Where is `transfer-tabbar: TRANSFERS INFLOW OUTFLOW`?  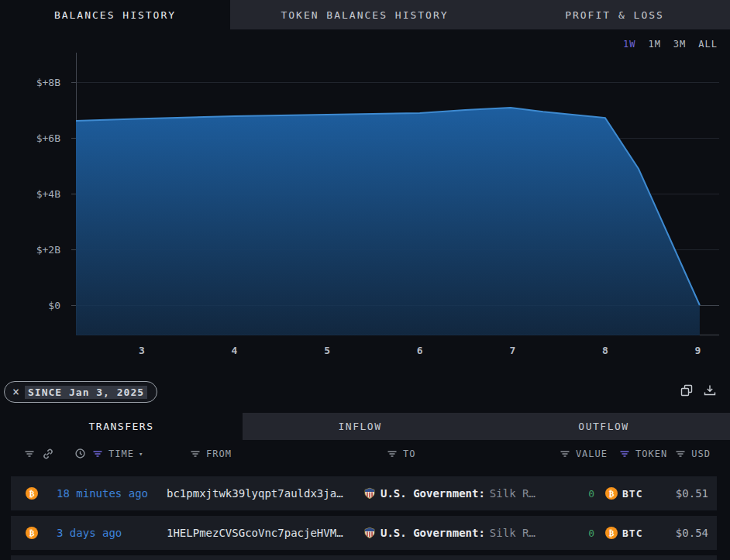 transfer-tabbar: TRANSFERS INFLOW OUTFLOW is located at coordinates (365, 426).